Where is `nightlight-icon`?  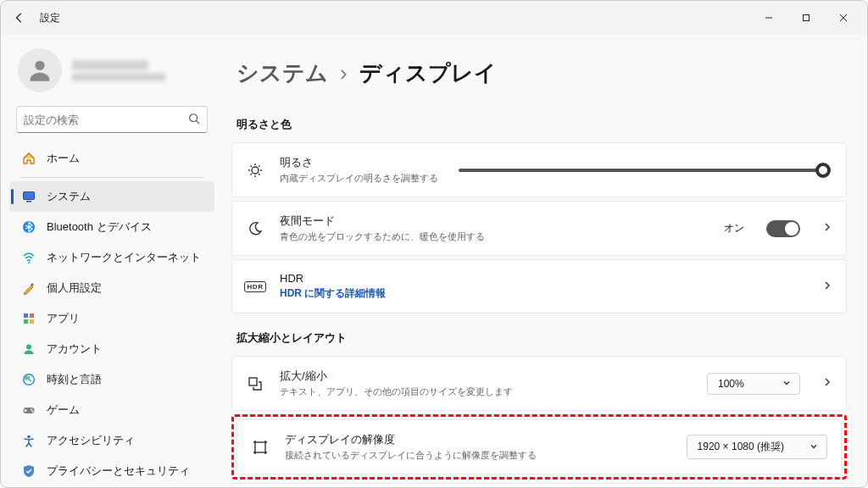
nightlight-icon is located at coordinates (255, 229).